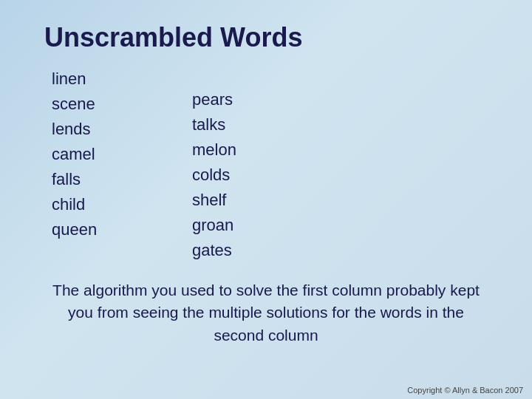 The width and height of the screenshot is (532, 399). What do you see at coordinates (466, 390) in the screenshot?
I see `copyright-text: Copyright © Allyn & Bacon 2007` at bounding box center [466, 390].